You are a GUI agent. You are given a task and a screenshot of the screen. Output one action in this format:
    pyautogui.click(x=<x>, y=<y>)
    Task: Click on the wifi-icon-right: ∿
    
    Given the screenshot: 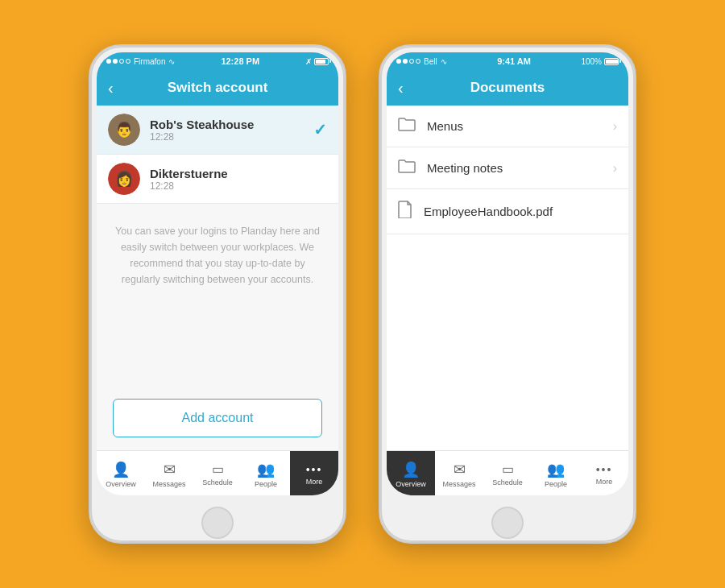 What is the action you would take?
    pyautogui.click(x=444, y=61)
    